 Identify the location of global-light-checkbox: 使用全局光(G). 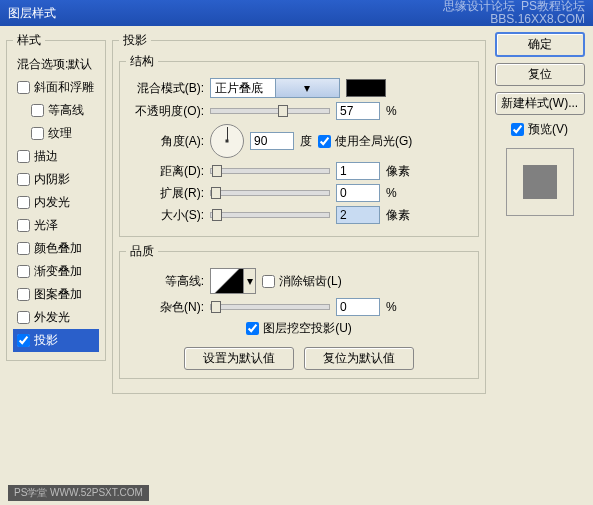
(365, 142).